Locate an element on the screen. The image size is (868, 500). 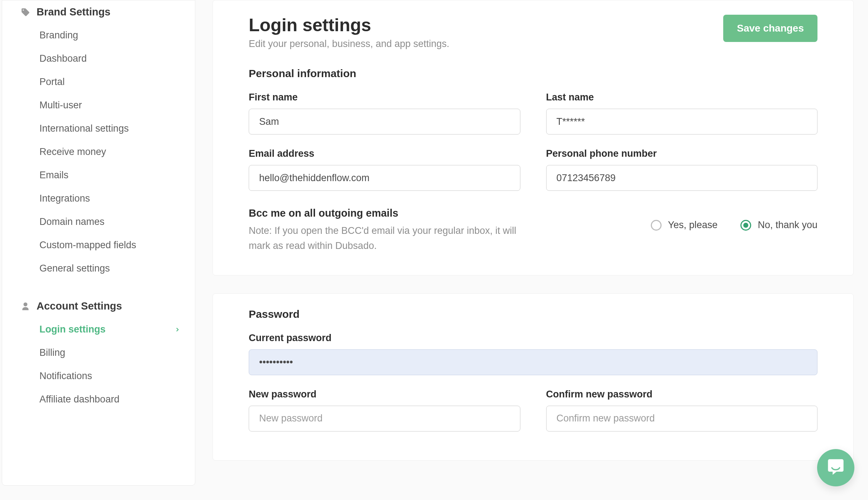
email-input is located at coordinates (385, 178).